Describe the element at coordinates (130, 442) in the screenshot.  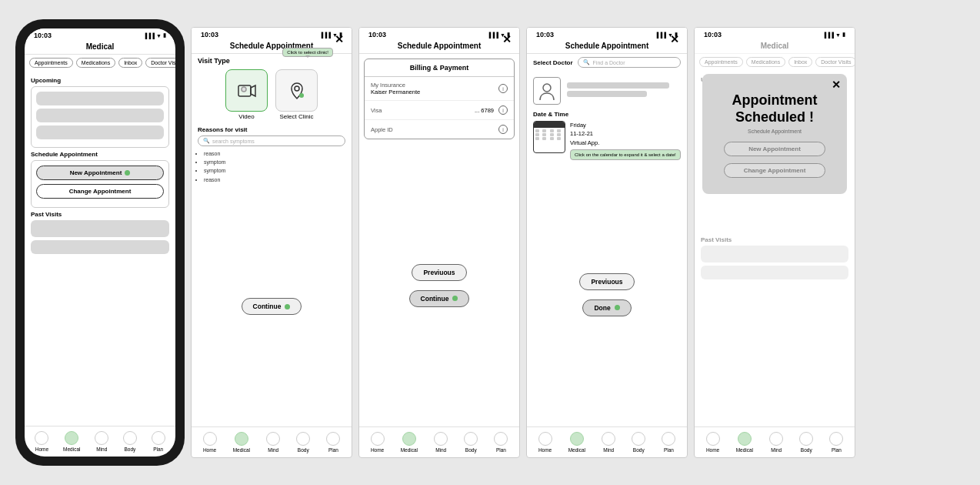
I see `nav-body-1: Body` at that location.